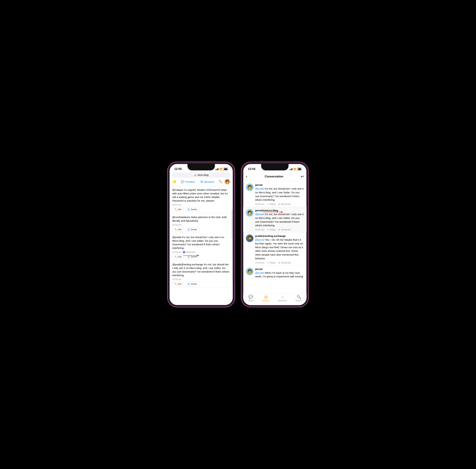 This screenshot has height=469, width=476. Describe the element at coordinates (176, 209) in the screenshot. I see `edit-icon: ✏️` at that location.